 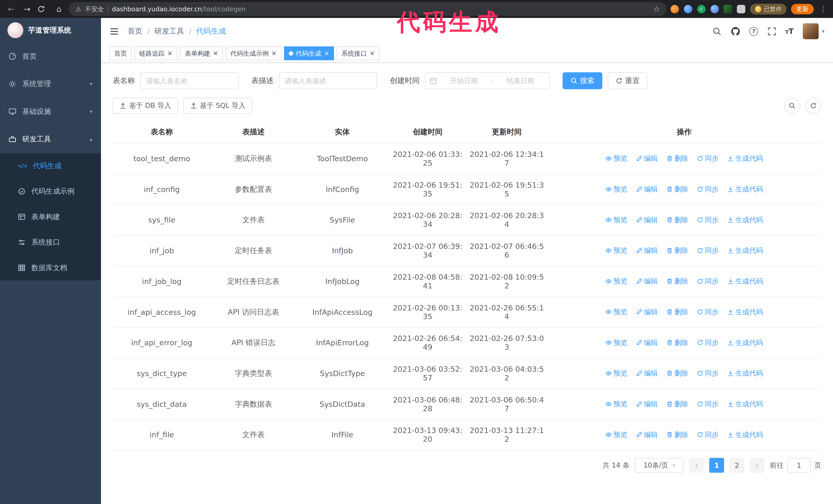 What do you see at coordinates (701, 9) in the screenshot?
I see `extension-icon: ✓` at bounding box center [701, 9].